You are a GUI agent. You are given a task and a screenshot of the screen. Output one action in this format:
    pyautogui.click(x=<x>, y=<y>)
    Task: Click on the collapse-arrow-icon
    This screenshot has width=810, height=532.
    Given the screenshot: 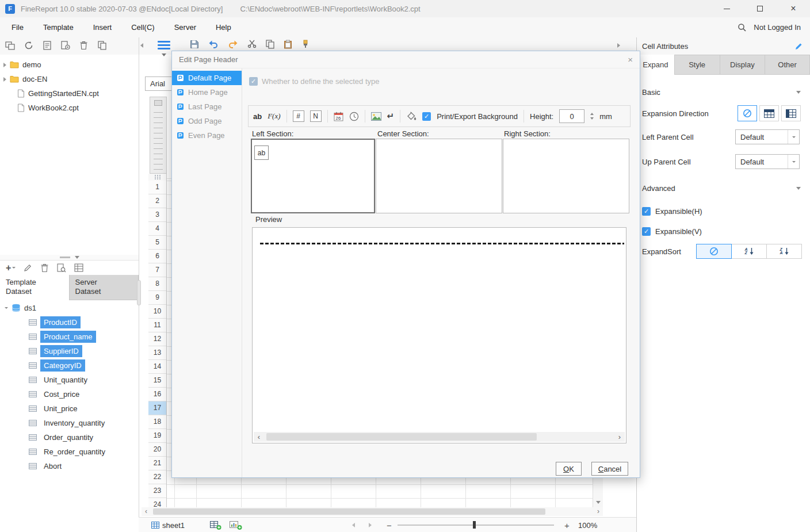 What is the action you would take?
    pyautogui.click(x=6, y=308)
    